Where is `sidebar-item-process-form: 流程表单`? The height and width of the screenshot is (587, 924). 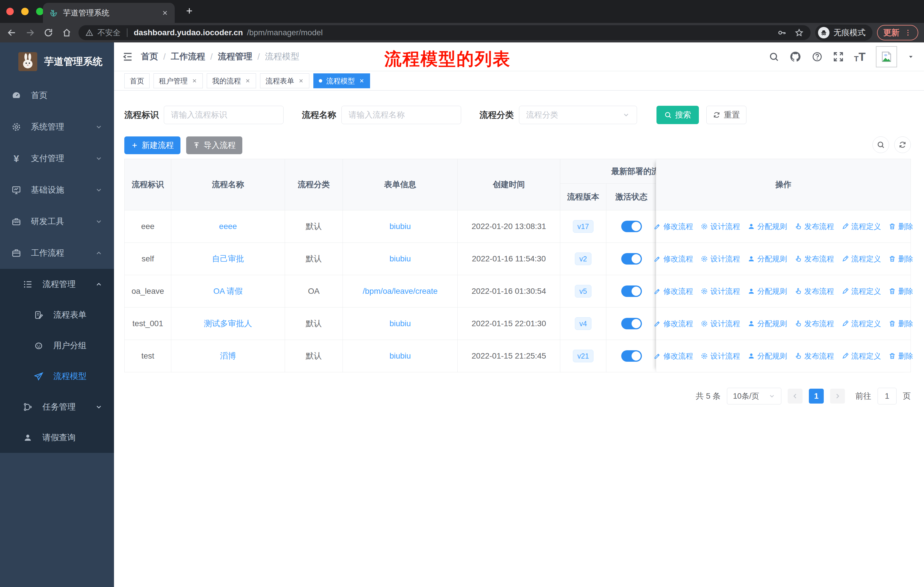
sidebar-item-process-form: 流程表单 is located at coordinates (57, 315).